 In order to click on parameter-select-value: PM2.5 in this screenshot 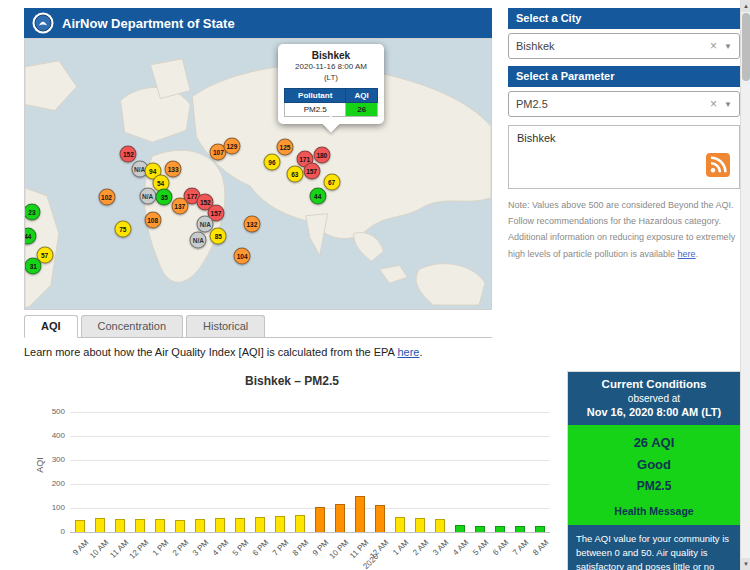, I will do `click(613, 104)`.